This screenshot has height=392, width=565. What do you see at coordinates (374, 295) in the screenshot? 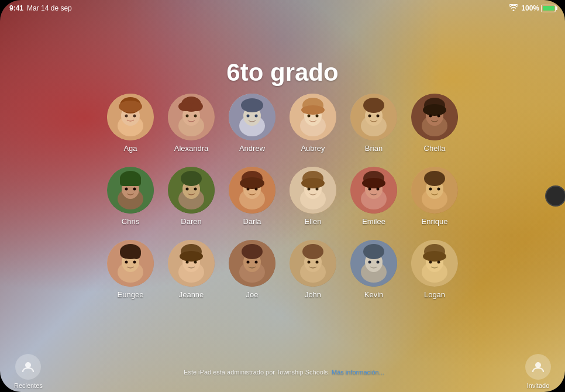
I see `user-kevin-name: Kevin` at bounding box center [374, 295].